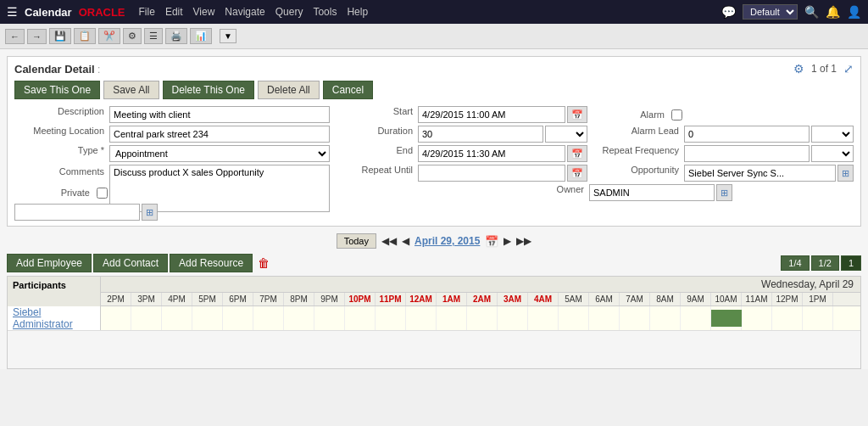 Image resolution: width=868 pixels, height=426 pixels. Describe the element at coordinates (211, 263) in the screenshot. I see `add-resource-button: Add Resource` at that location.